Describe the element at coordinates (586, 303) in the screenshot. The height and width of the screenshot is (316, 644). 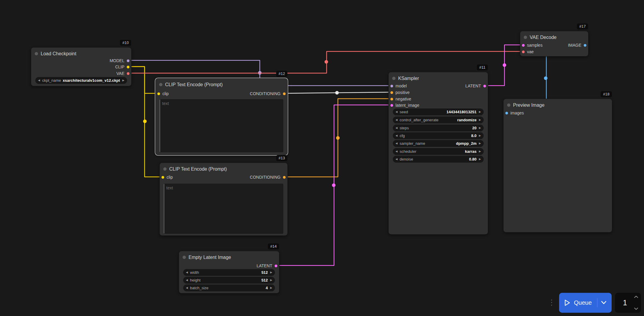
I see `queue-button: Queue` at that location.